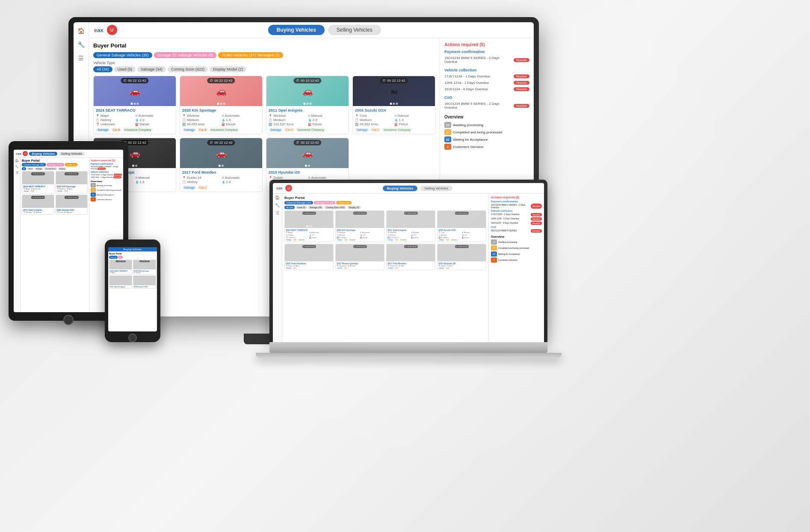 This screenshot has height=532, width=810. What do you see at coordinates (522, 60) in the screenshot?
I see `resolve-payment-btn: Resolve` at bounding box center [522, 60].